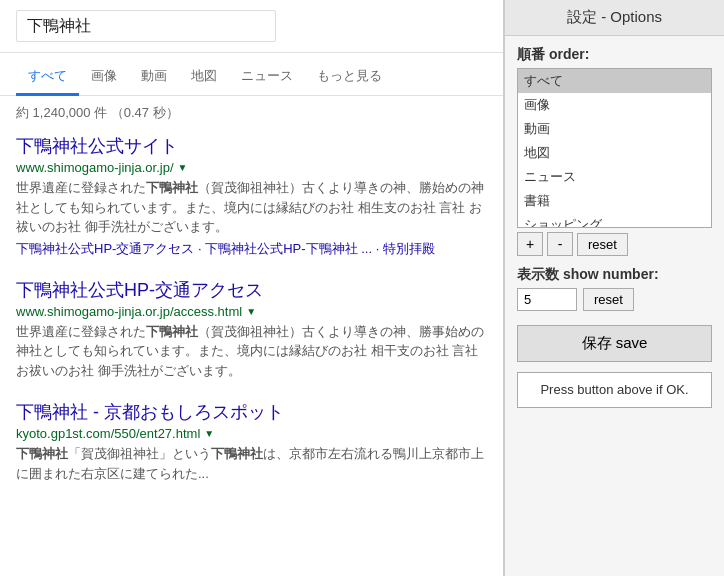  What do you see at coordinates (614, 148) in the screenshot?
I see `order-list: すべて画像動画地図ニュース書籍ショッピングフライトファイナンス` at bounding box center [614, 148].